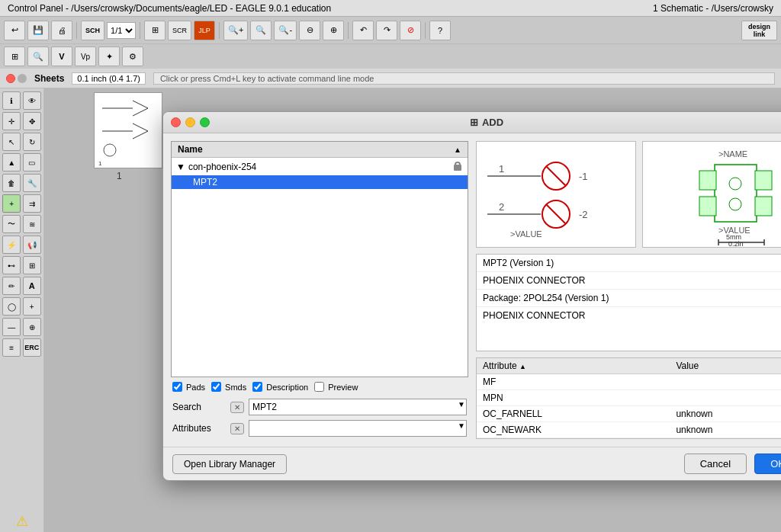 Image resolution: width=781 pixels, height=532 pixels. I want to click on svg-text: 1, so click(502, 169).